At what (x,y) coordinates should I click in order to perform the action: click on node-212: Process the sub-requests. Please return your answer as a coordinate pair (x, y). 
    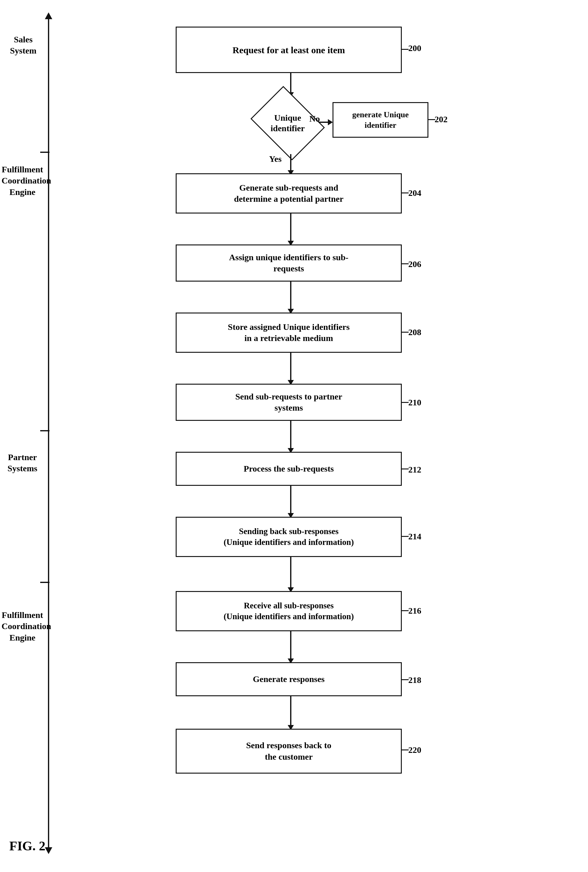
    Looking at the image, I should click on (289, 469).